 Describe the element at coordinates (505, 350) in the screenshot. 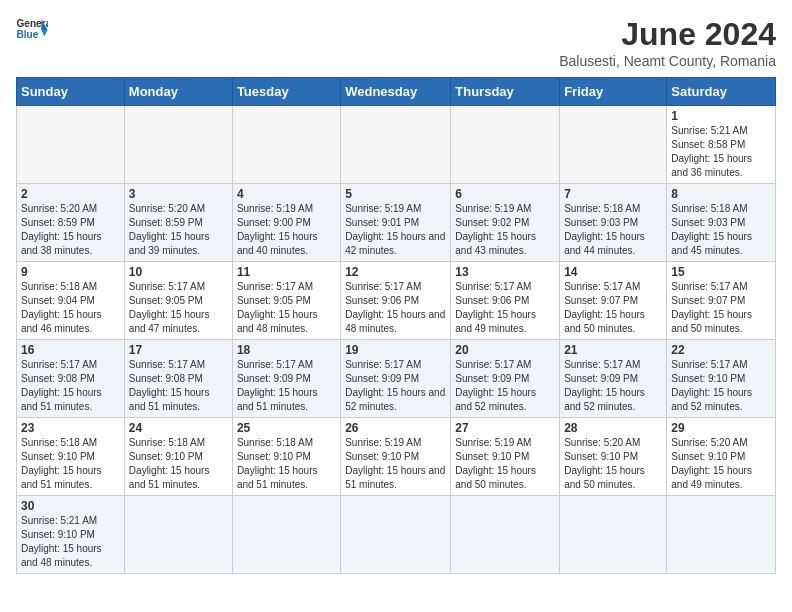

I see `day-number: 20` at that location.